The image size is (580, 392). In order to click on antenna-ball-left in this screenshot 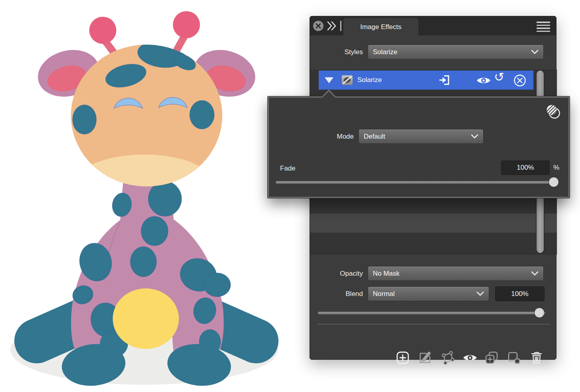, I will do `click(103, 30)`.